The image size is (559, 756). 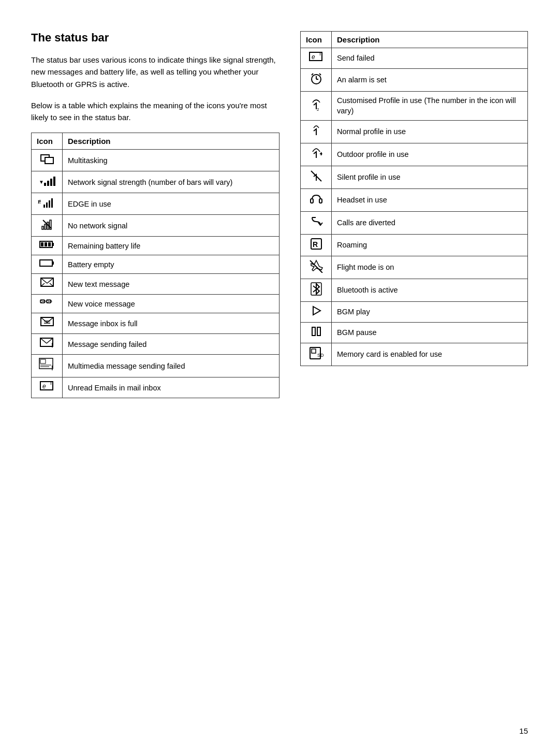 I want to click on left-table-desc-0: Multitasking, so click(x=171, y=161).